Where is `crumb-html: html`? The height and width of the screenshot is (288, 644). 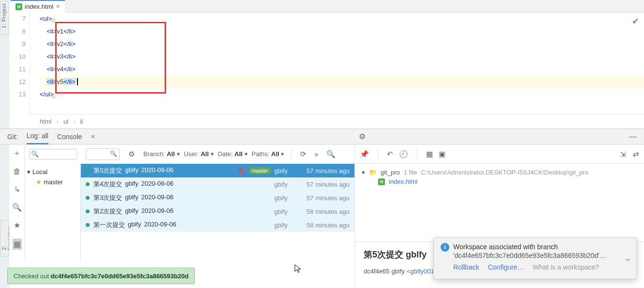
crumb-html: html is located at coordinates (46, 121).